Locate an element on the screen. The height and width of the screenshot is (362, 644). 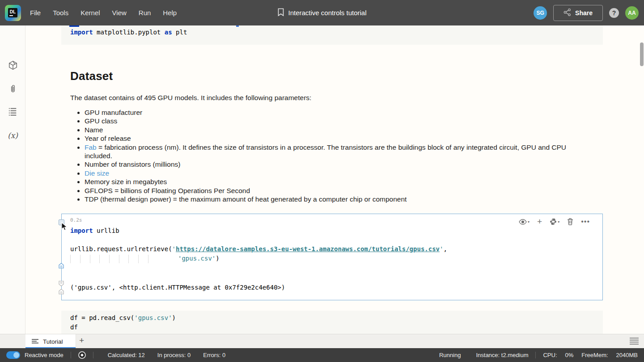
code-line: df is located at coordinates (74, 327).